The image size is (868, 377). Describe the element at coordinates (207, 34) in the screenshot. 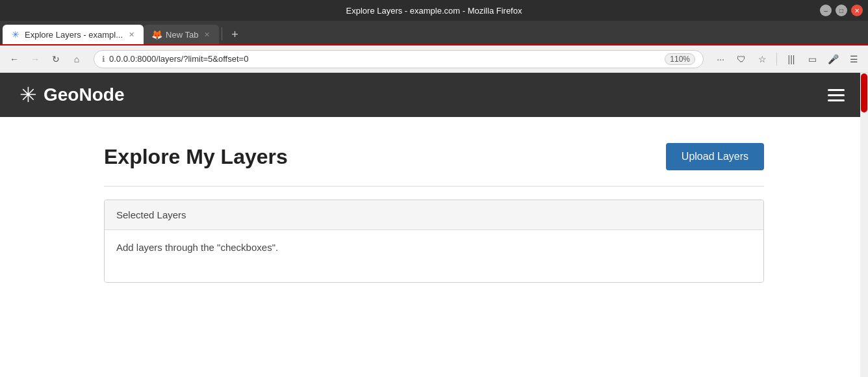

I see `tab-new-close: ✕` at that location.